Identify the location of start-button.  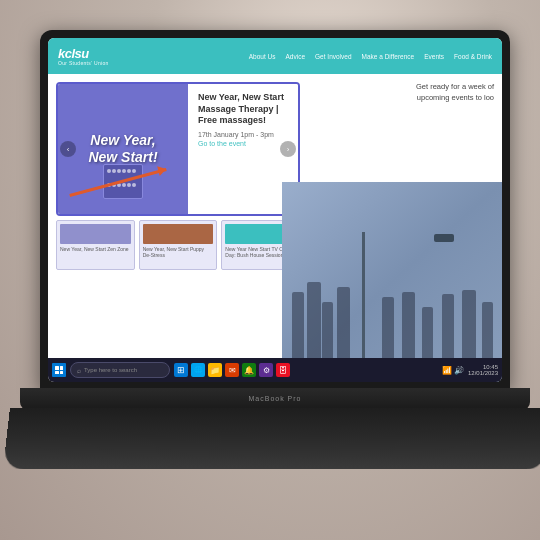
(59, 370).